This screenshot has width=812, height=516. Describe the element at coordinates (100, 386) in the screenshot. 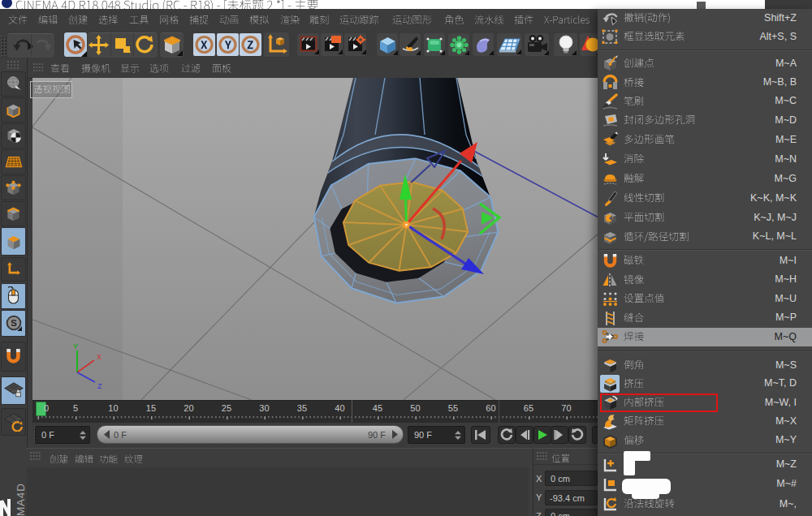

I see `svg-text: Z` at that location.